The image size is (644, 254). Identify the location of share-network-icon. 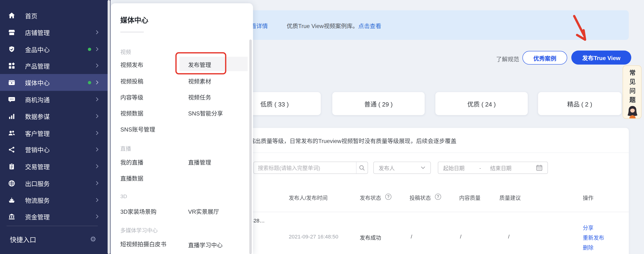
(12, 149).